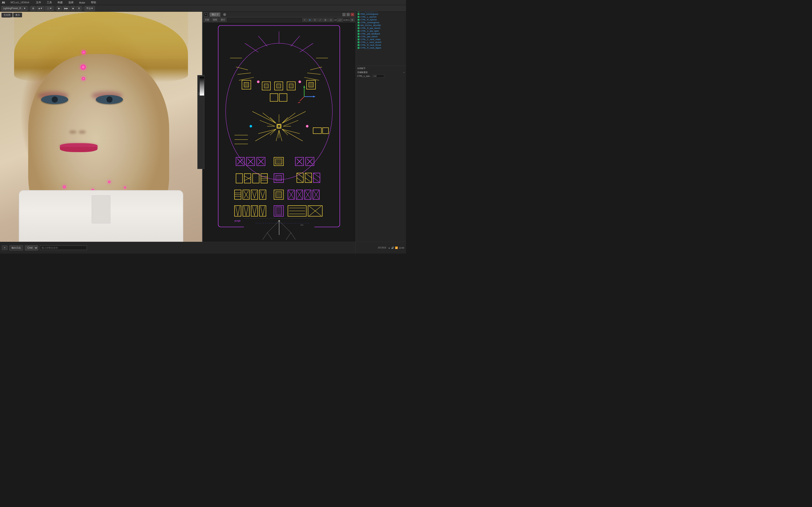  I want to click on outliner-item-7: CTRL_C_jaw_open, so click(381, 31).